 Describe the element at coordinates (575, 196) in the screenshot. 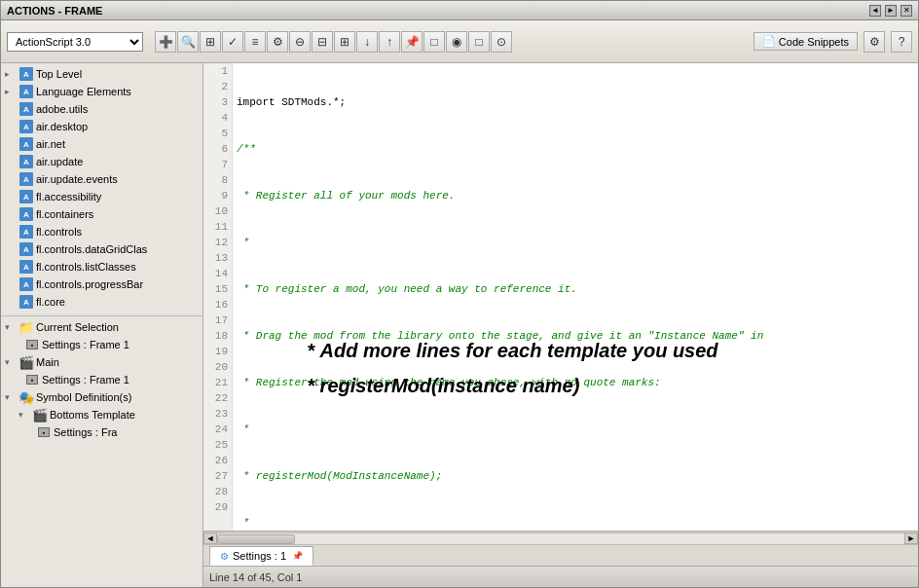

I see `code-line-3: * Register all of your mods here.` at that location.